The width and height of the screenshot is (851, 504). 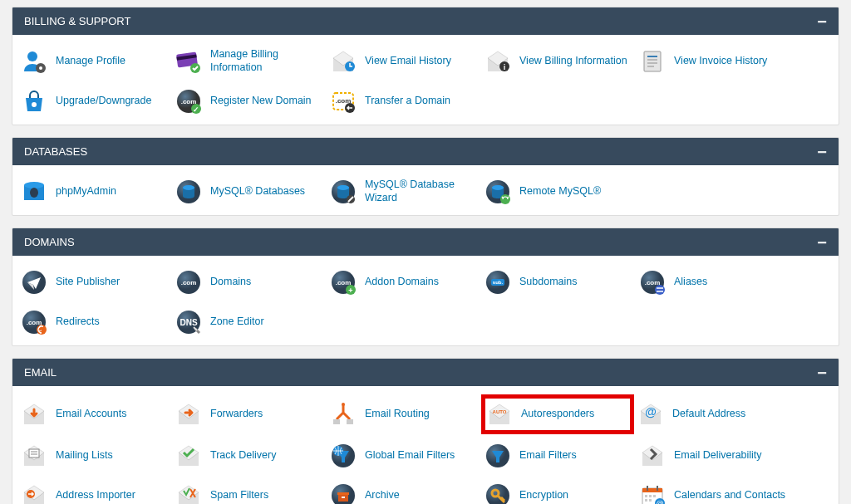 What do you see at coordinates (713, 491) in the screenshot?
I see `app-item-calendars-and-contacts: @Calendars and Contacts` at bounding box center [713, 491].